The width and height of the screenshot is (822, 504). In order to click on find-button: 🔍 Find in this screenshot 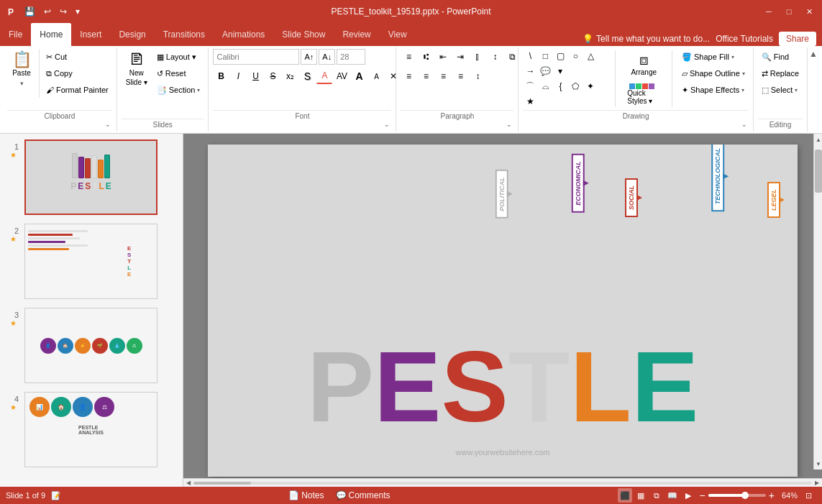, I will do `click(780, 57)`.